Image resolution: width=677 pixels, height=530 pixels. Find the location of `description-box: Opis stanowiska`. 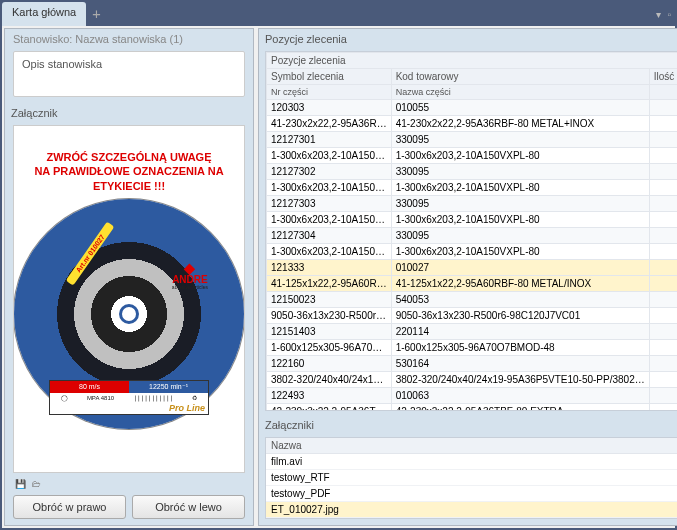

description-box: Opis stanowiska is located at coordinates (129, 74).